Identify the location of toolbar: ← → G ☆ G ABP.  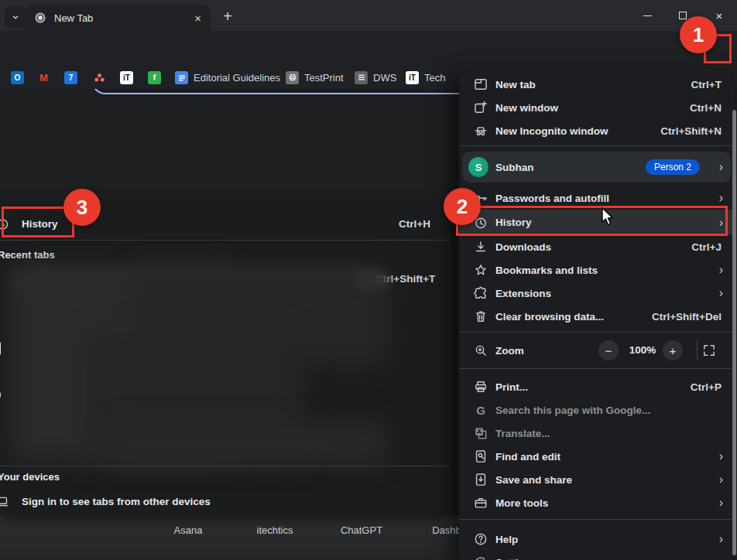
(368, 48).